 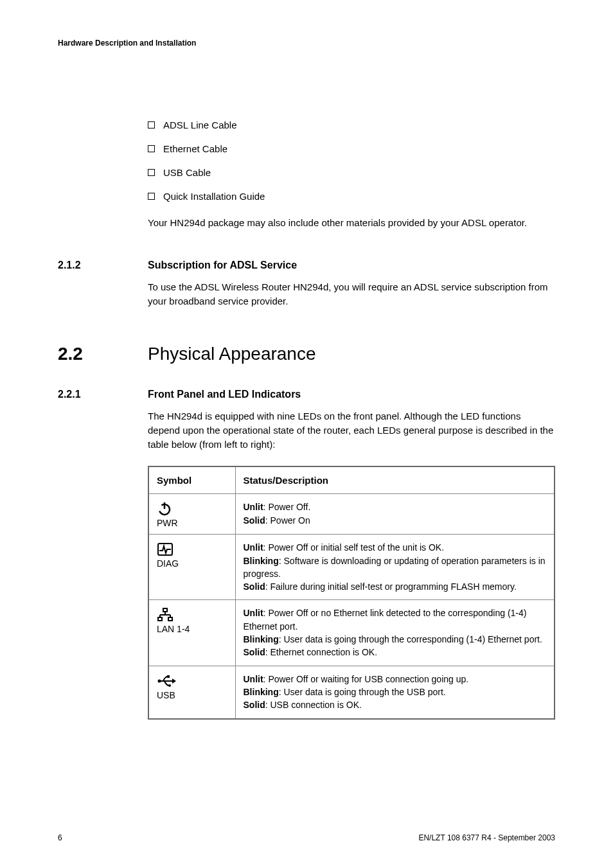 What do you see at coordinates (165, 615) in the screenshot?
I see `lan-icon` at bounding box center [165, 615].